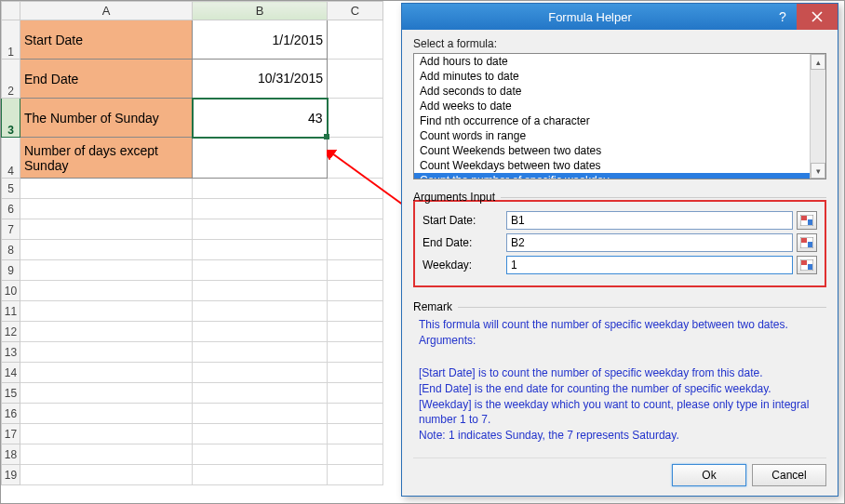 This screenshot has height=504, width=845. What do you see at coordinates (355, 158) in the screenshot?
I see `cell-c4` at bounding box center [355, 158].